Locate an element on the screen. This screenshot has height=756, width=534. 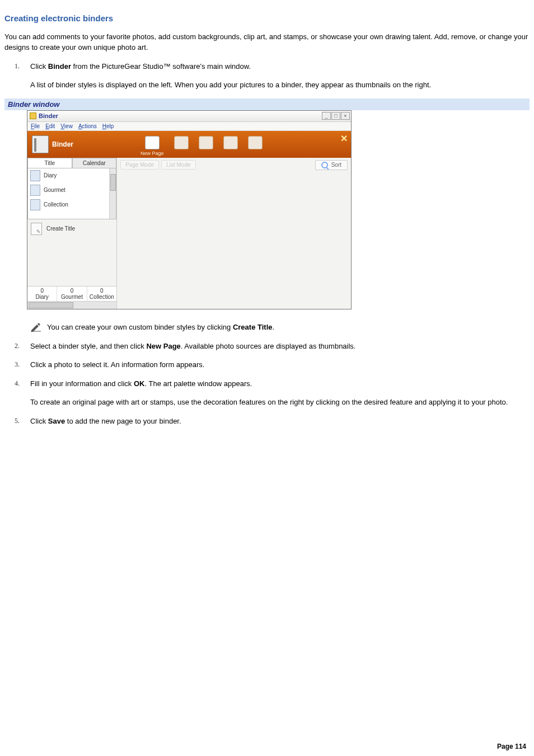
toolbar-tools-icon: ✕ is located at coordinates (344, 139).